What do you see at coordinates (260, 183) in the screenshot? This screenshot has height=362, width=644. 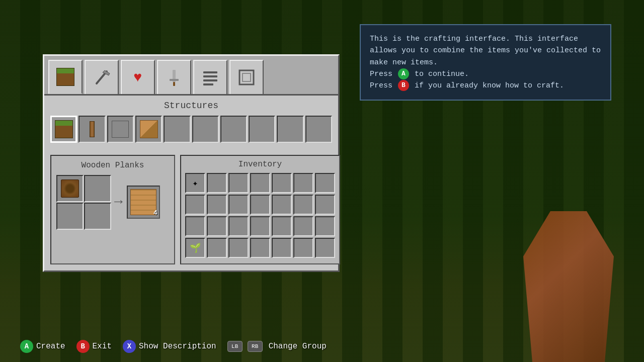 I see `inventory-row-0: ✦` at bounding box center [260, 183].